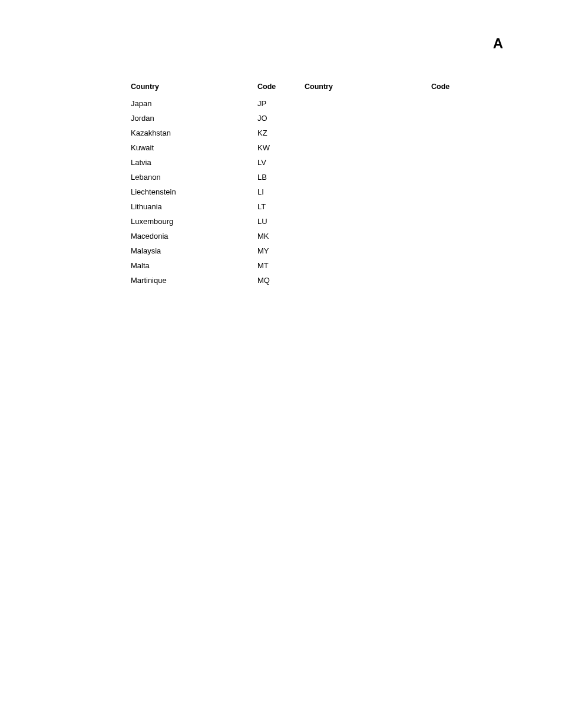 This screenshot has height=728, width=562. I want to click on country-code: MT, so click(272, 265).